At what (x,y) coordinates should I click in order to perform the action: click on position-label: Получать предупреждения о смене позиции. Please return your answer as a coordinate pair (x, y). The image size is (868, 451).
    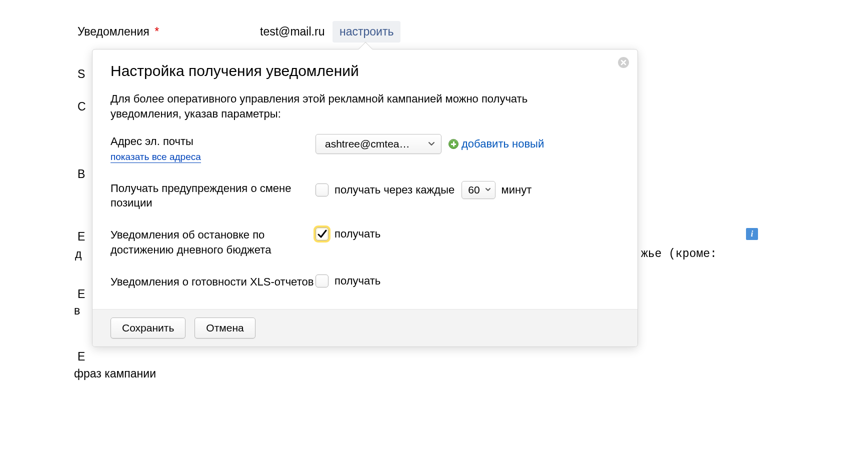
    Looking at the image, I should click on (213, 196).